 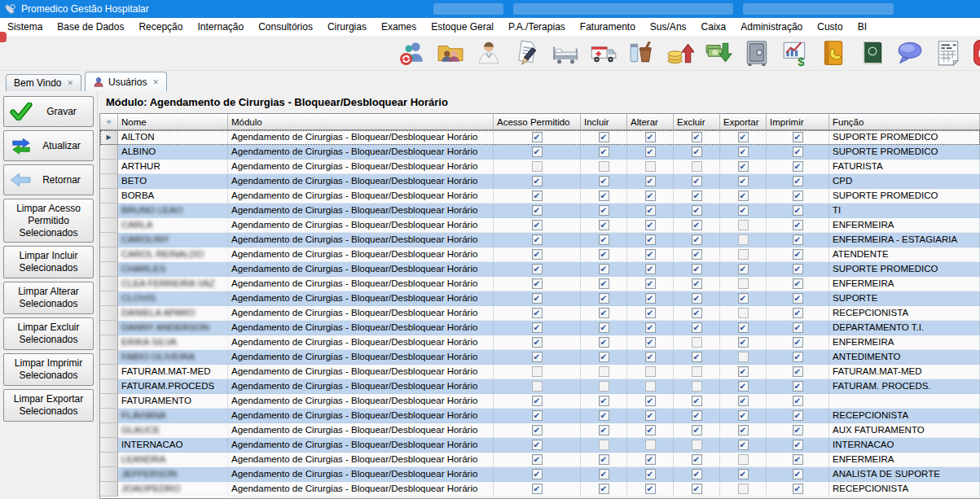 I want to click on toolbar-sync-users-icon, so click(x=412, y=53).